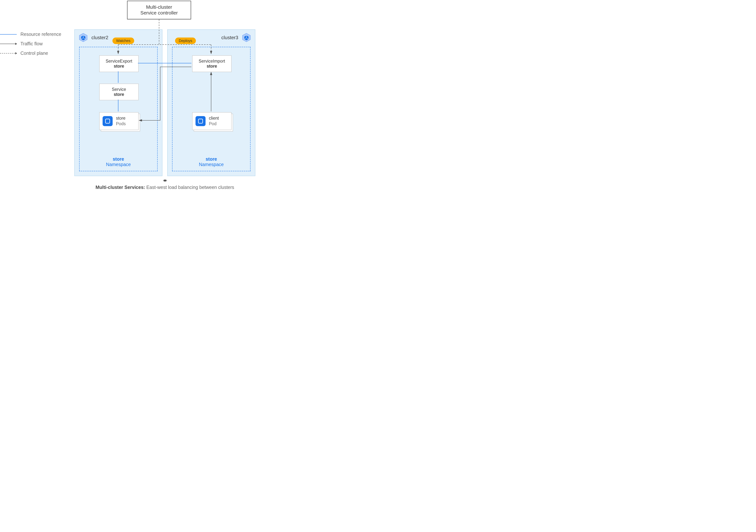  I want to click on store-pods-name: store, so click(121, 119).